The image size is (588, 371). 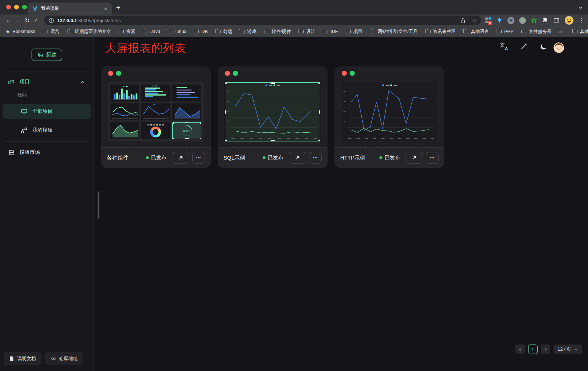 I want to click on project-thumbnail: 25.00%, so click(x=156, y=112).